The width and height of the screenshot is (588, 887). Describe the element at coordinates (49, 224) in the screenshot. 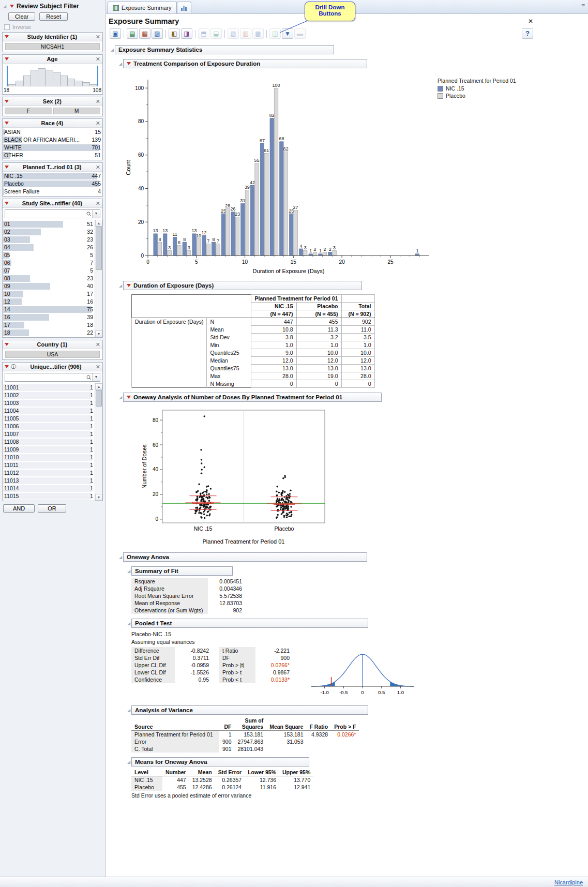

I see `filter-value-row: 01 51` at that location.